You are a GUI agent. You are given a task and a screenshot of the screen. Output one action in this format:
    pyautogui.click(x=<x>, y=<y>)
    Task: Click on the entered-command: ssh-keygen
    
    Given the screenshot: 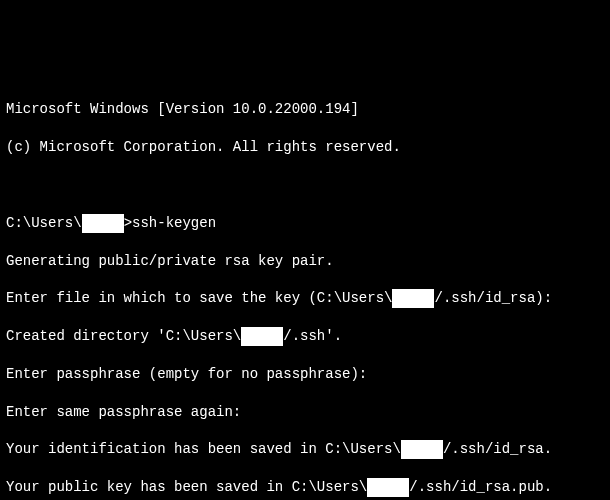 What is the action you would take?
    pyautogui.click(x=174, y=223)
    